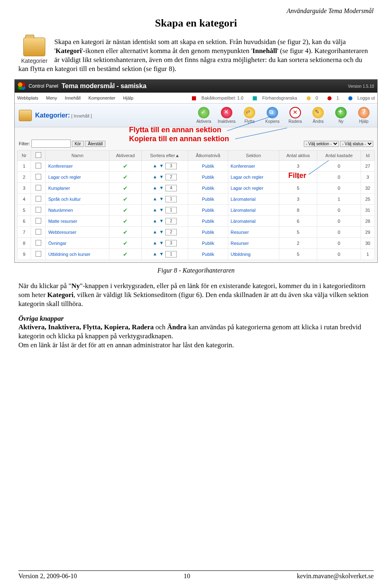 The image size is (392, 588). Describe the element at coordinates (51, 98) in the screenshot. I see `menu-meny: Meny` at that location.